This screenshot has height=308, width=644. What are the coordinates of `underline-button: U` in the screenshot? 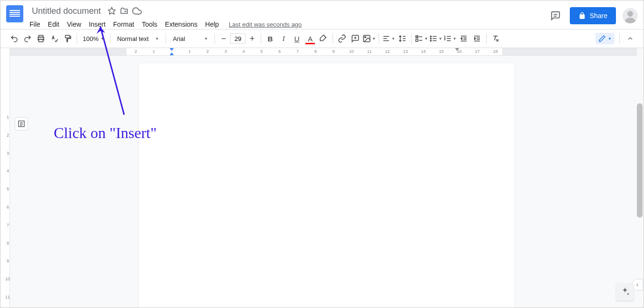 It's located at (297, 39).